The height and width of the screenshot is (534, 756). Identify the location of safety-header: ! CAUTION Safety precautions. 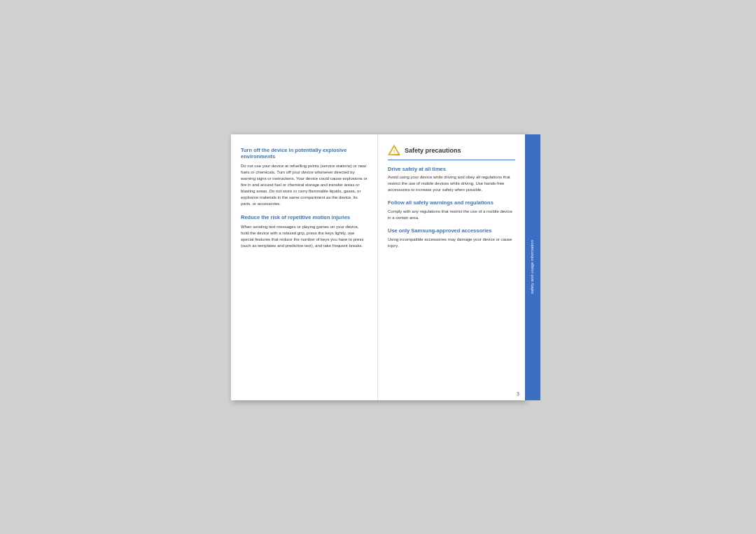
(451, 153).